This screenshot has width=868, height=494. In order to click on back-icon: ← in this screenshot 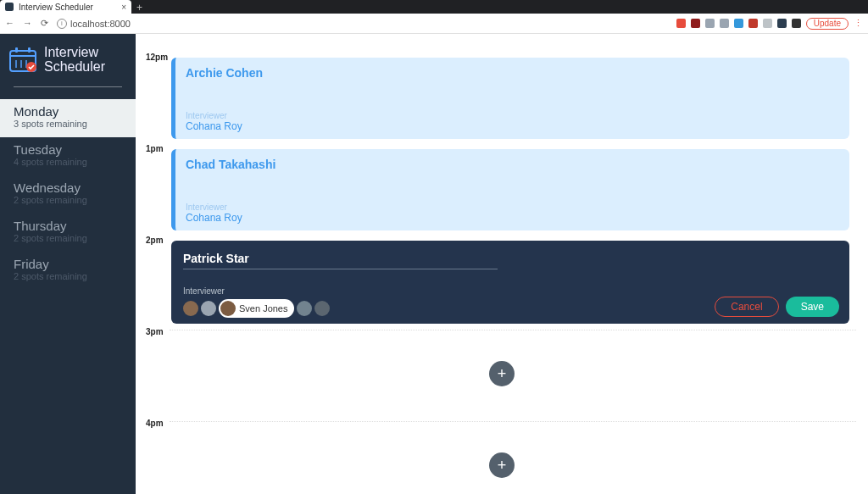, I will do `click(10, 24)`.